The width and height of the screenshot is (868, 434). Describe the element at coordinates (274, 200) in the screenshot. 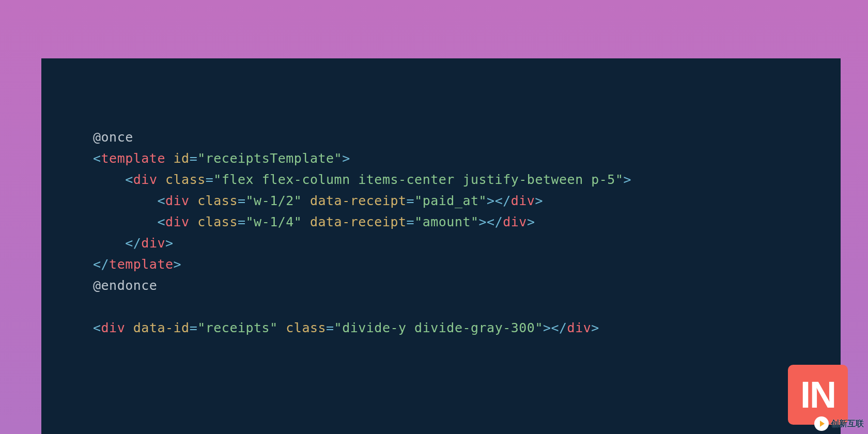

I see `code-token: "w-1/2"` at that location.